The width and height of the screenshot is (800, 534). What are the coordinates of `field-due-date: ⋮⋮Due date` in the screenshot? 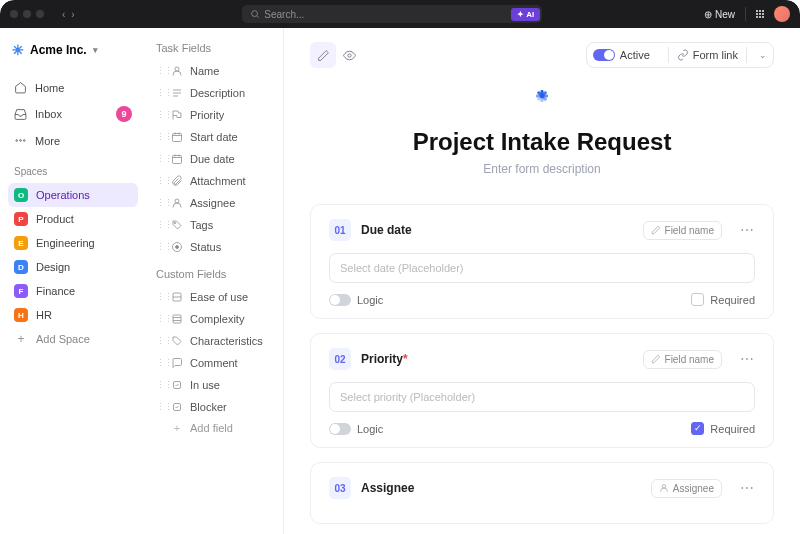 It's located at (218, 159).